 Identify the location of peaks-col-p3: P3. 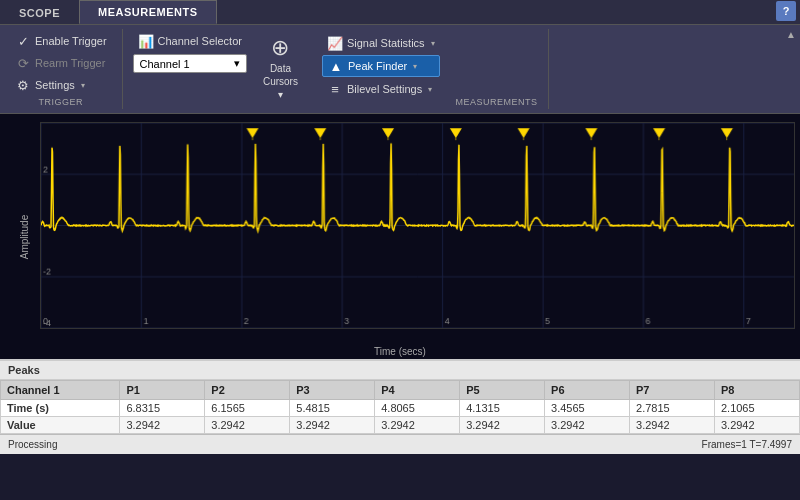
(332, 390).